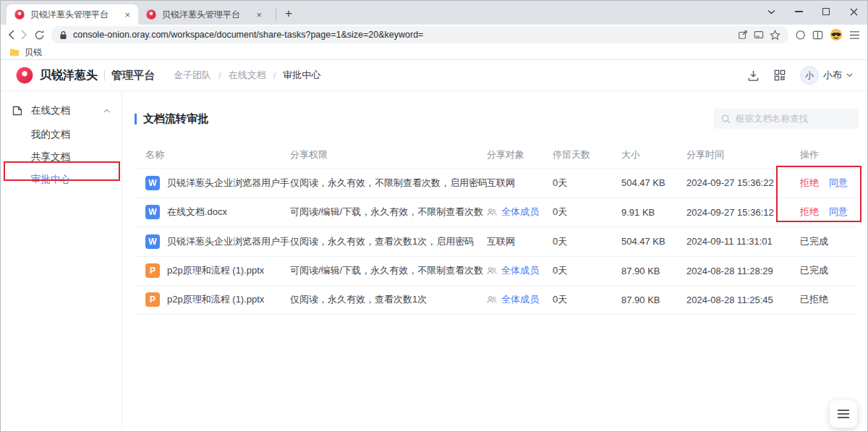 This screenshot has height=432, width=868. Describe the element at coordinates (743, 35) in the screenshot. I see `share-icon` at that location.